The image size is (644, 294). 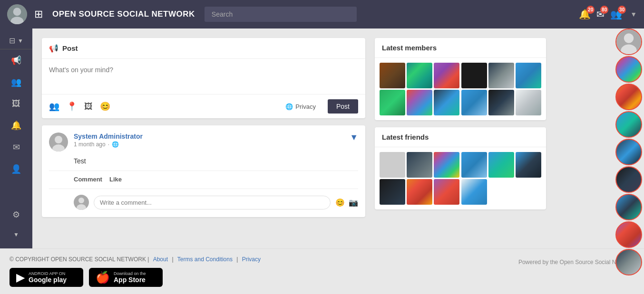 I want to click on top-navbar: ⊞ OPEN SOURCE SOCIAL NETWORK 🔔 20 ✉ 80 👥…, so click(x=322, y=14).